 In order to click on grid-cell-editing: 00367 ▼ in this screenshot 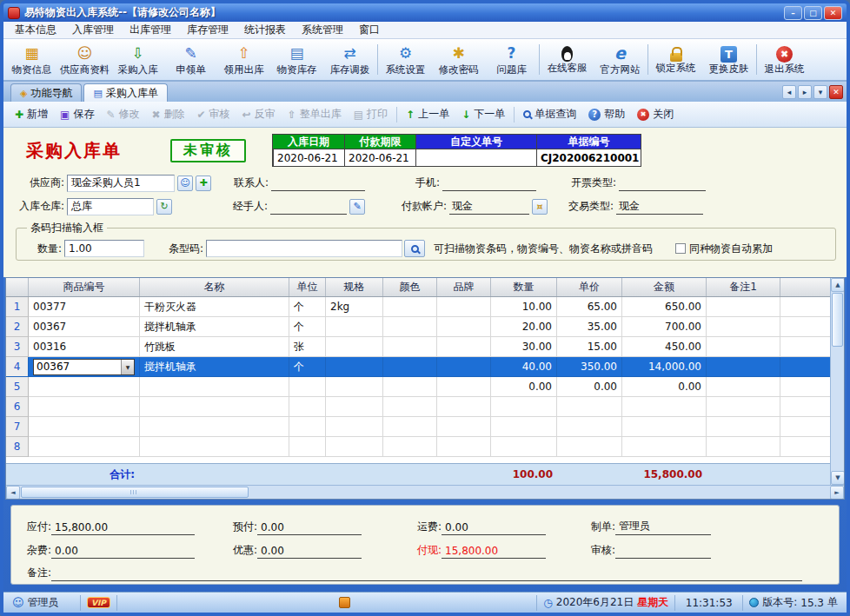, I will do `click(84, 367)`.